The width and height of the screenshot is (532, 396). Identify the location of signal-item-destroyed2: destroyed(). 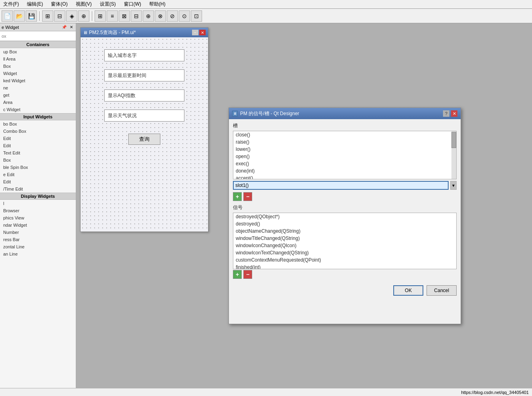
(345, 224).